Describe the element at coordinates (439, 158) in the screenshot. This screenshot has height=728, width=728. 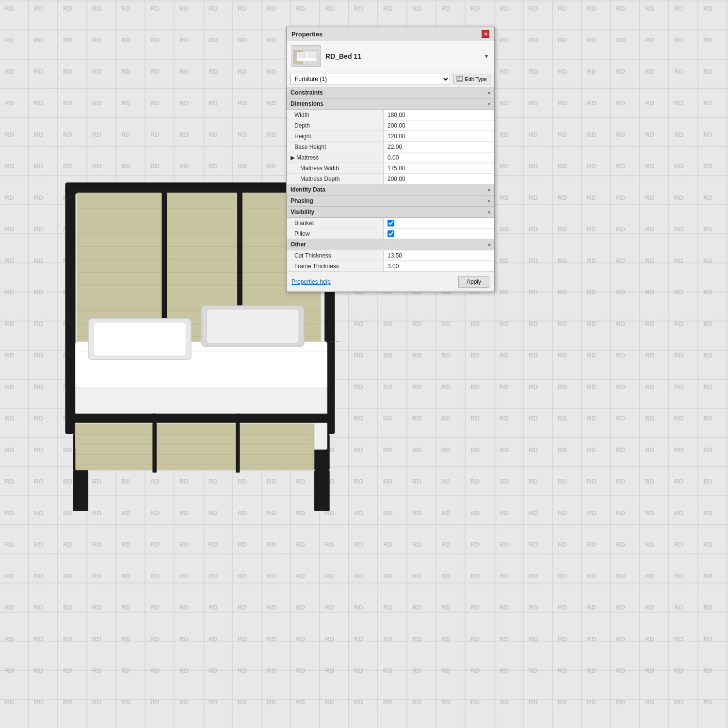
I see `mattress-value: 0.00` at that location.